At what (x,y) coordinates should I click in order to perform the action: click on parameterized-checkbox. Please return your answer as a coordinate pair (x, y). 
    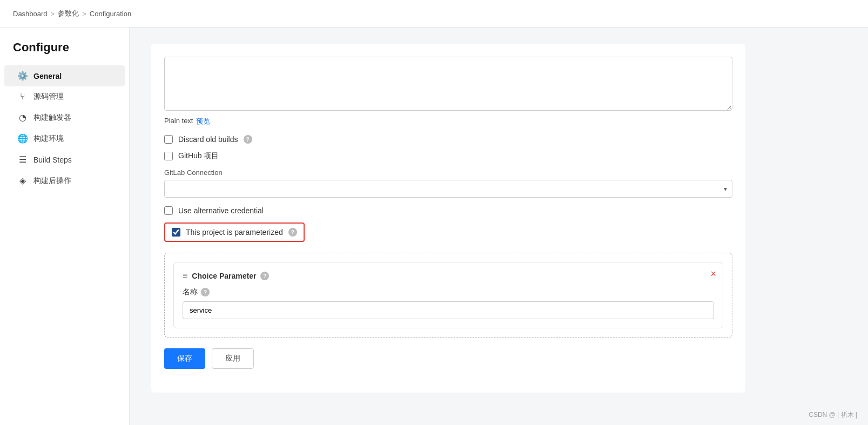
    Looking at the image, I should click on (176, 232).